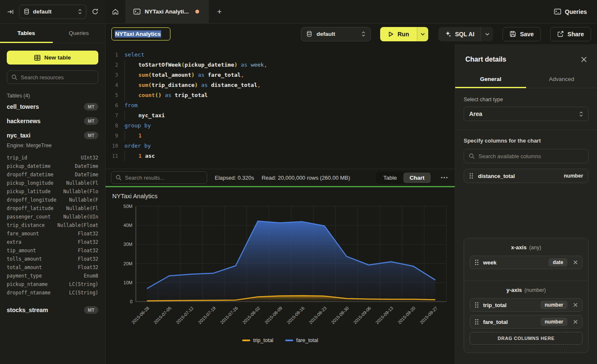 The image size is (597, 364). What do you see at coordinates (531, 156) in the screenshot?
I see `column-search-input` at bounding box center [531, 156].